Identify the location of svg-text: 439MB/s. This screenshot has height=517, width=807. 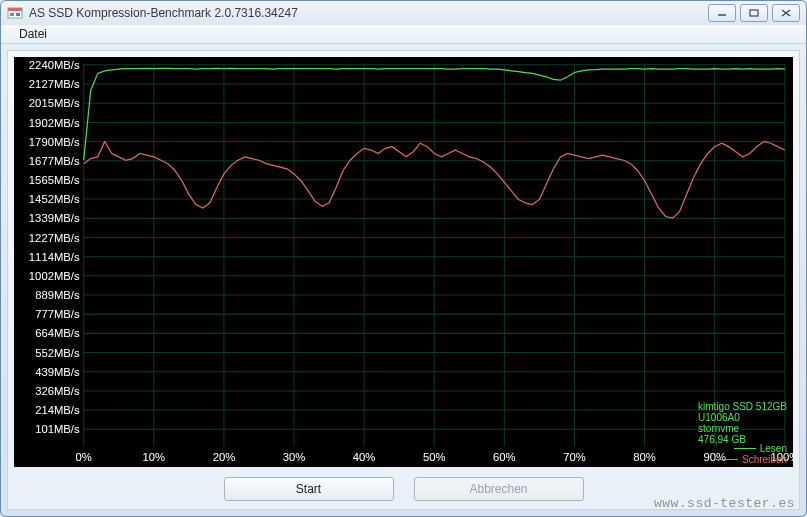
(58, 372).